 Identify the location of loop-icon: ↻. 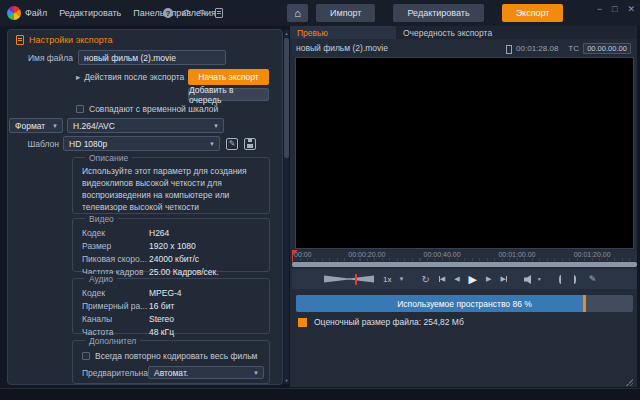
(425, 280).